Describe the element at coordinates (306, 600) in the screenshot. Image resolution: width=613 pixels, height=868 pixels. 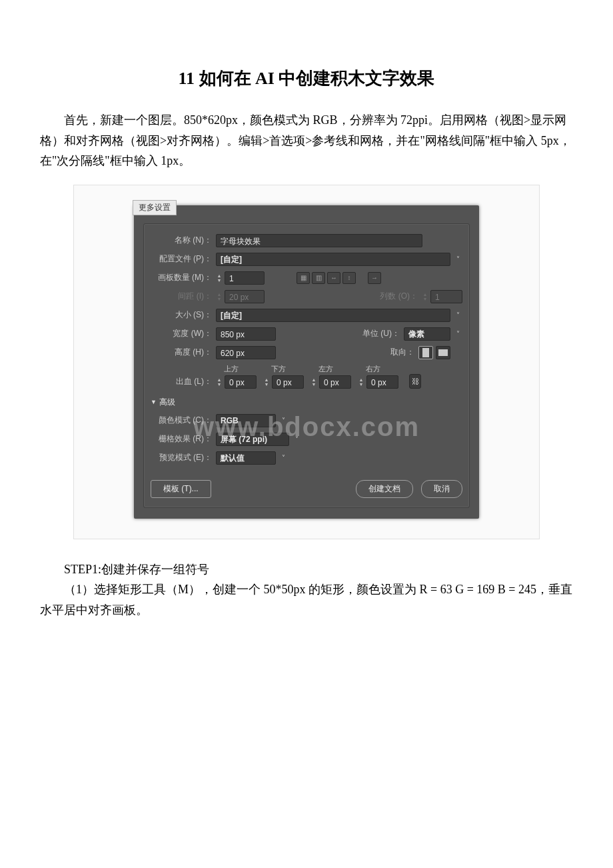
I see `step1-body: （1）选择矩形工具（M），创建一个 50*50px 的矩形，颜色设置为 R = …` at that location.